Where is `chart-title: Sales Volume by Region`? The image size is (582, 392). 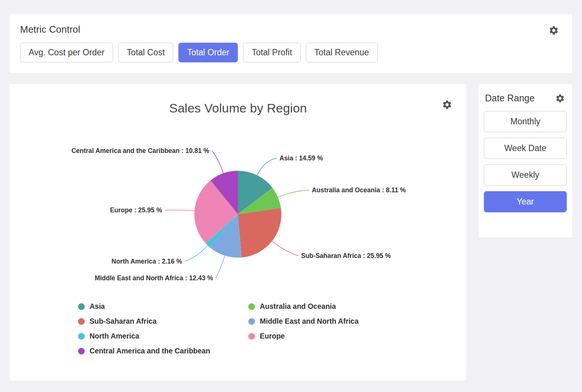
chart-title: Sales Volume by Region is located at coordinates (238, 99).